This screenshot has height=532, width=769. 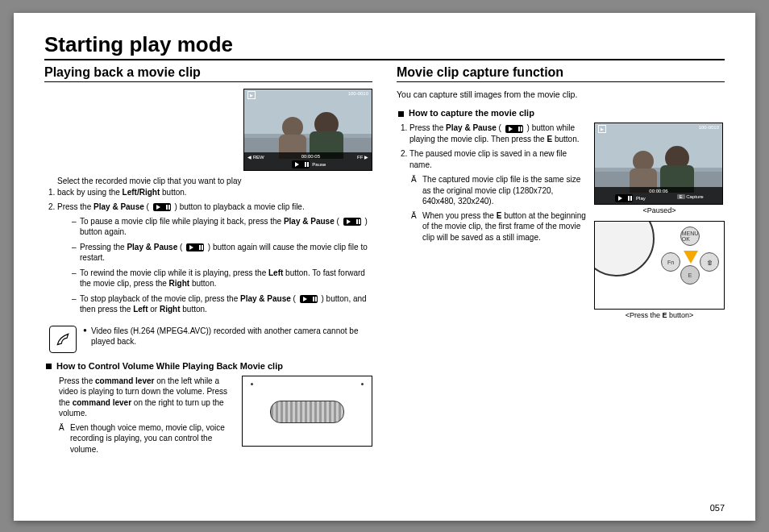 I want to click on capture-label: Capture, so click(x=695, y=197).